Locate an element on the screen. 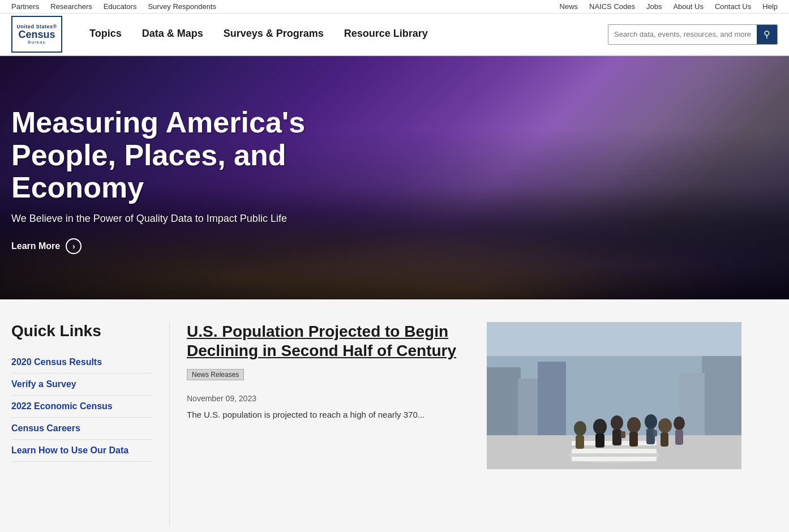 This screenshot has width=789, height=532. top-bar: Partners Researchers Educators Survey Re… is located at coordinates (394, 7).